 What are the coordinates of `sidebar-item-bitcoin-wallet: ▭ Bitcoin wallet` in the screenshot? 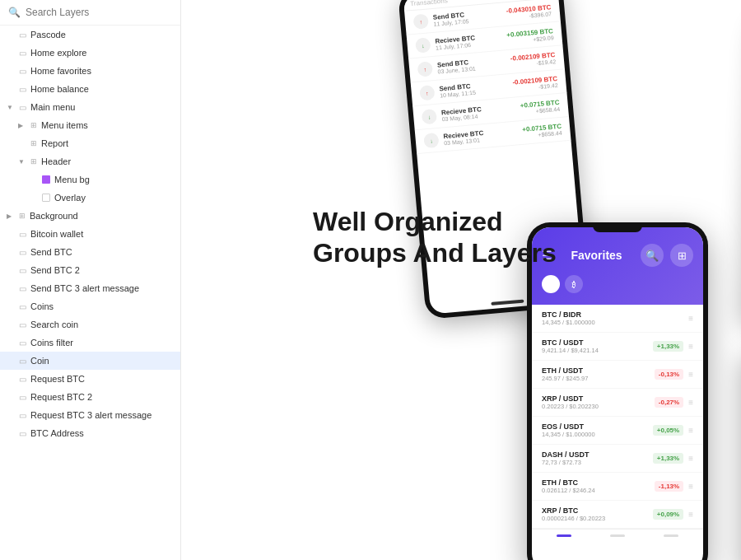 It's located at (91, 234).